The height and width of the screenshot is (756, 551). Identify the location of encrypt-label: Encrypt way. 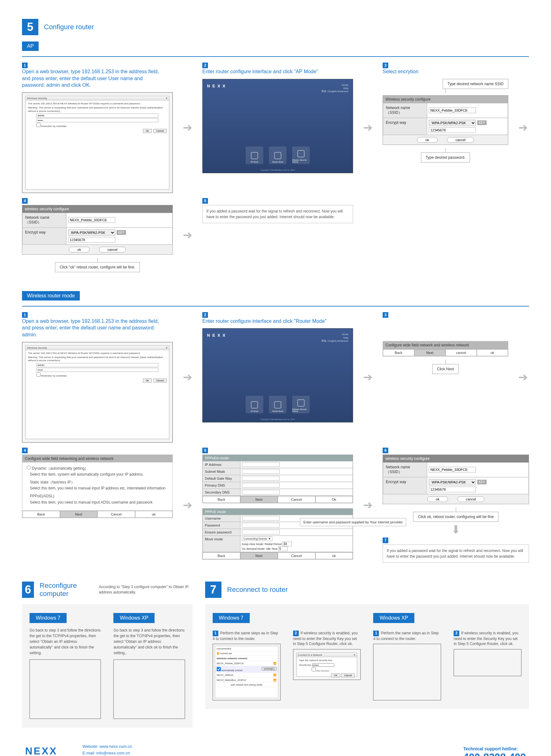
(44, 236).